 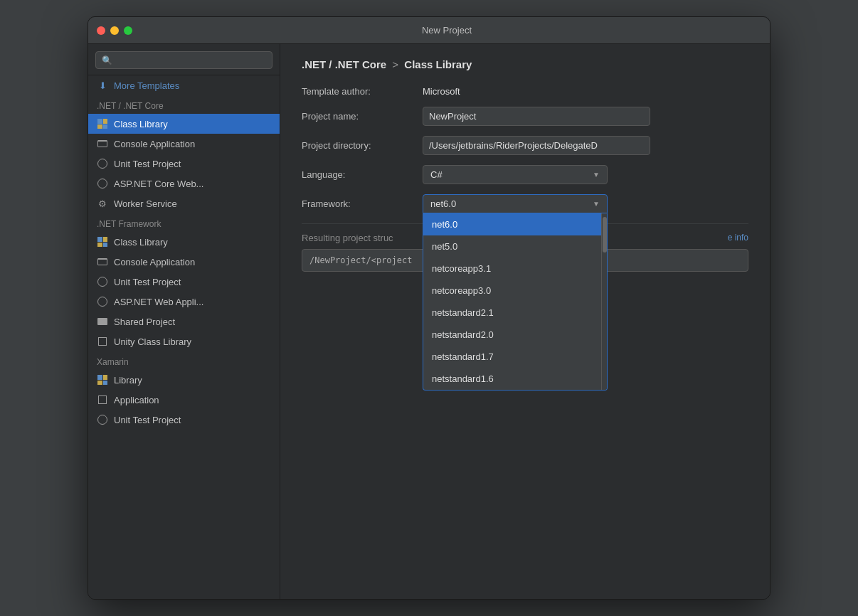 What do you see at coordinates (362, 145) in the screenshot?
I see `project-directory-label: Project directory:` at bounding box center [362, 145].